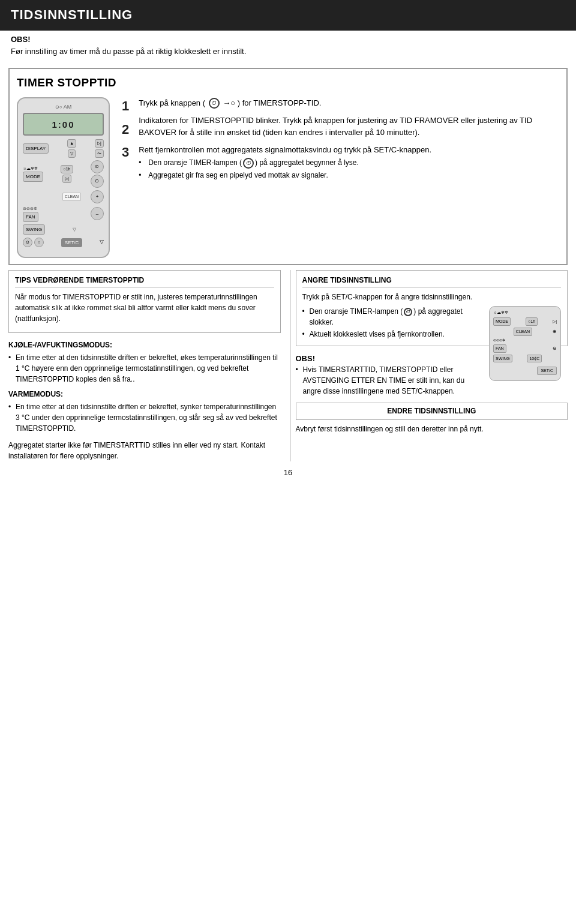 The height and width of the screenshot is (924, 576). Describe the element at coordinates (28, 242) in the screenshot. I see `circle1-button: ⊙` at that location.